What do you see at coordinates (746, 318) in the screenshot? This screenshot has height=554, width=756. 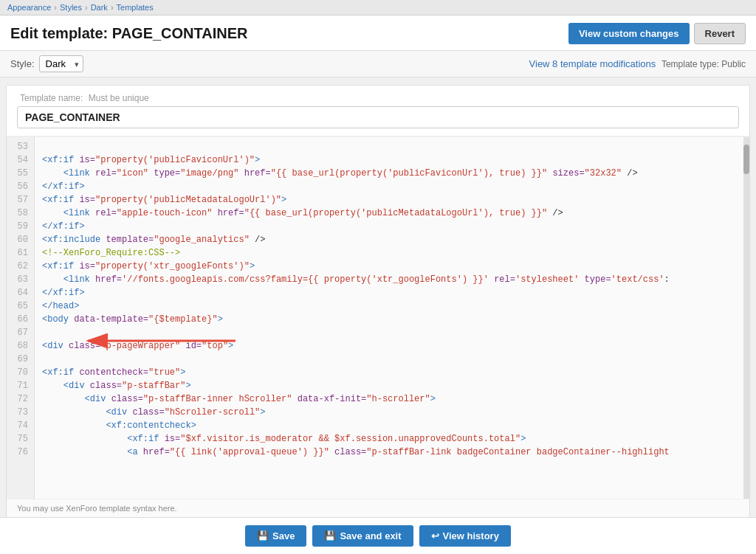 I see `editor-scrollbar` at bounding box center [746, 318].